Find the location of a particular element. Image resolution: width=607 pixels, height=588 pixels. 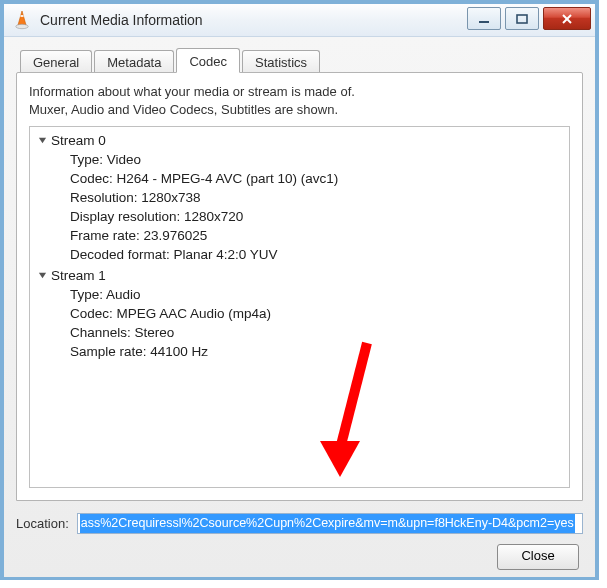

stream-header: Stream 0 is located at coordinates (300, 140).